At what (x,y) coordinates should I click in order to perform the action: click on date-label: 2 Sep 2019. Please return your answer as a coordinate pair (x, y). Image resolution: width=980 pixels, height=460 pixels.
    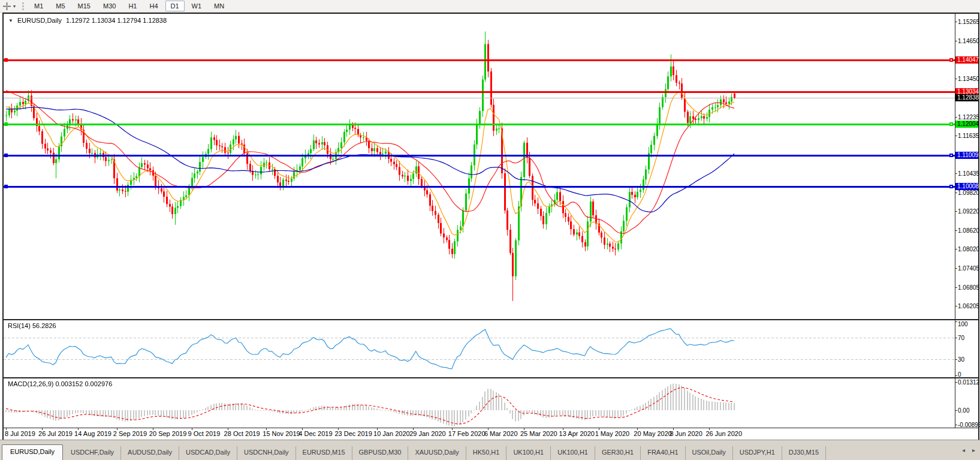
    Looking at the image, I should click on (130, 434).